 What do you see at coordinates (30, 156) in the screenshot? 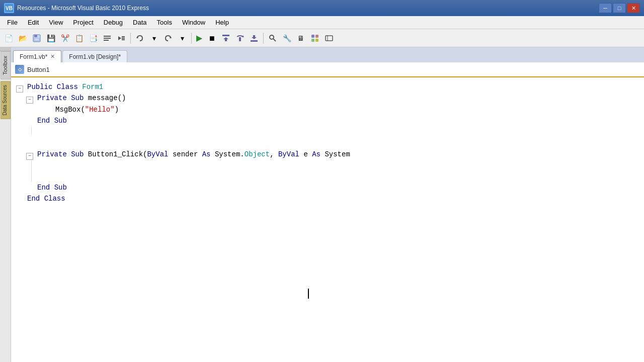
I see `collapse-sub-click: −` at bounding box center [30, 156].